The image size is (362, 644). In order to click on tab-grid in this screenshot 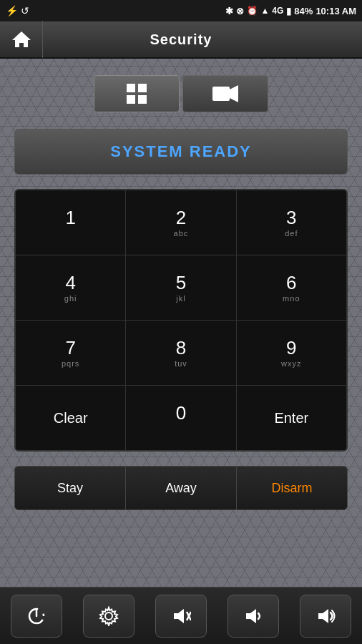, I will do `click(137, 94)`.